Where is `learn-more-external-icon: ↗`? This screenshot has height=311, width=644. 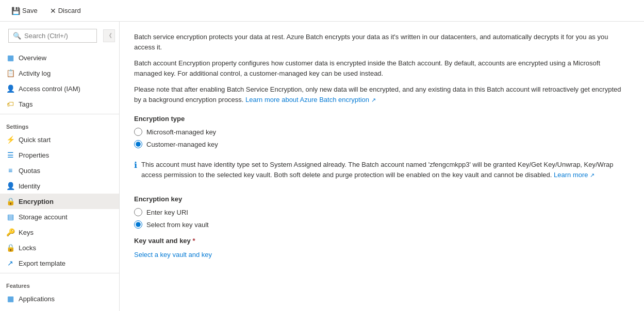
learn-more-external-icon: ↗ is located at coordinates (592, 175).